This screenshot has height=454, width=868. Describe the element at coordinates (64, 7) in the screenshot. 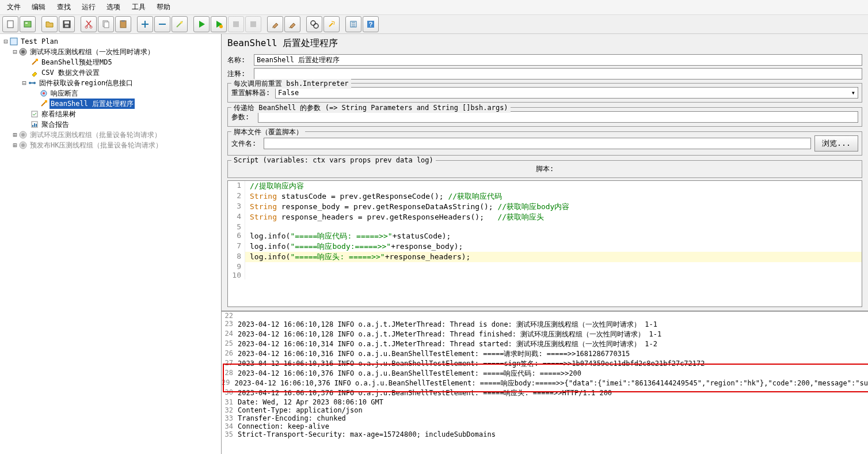

I see `menu-search: 查找` at that location.